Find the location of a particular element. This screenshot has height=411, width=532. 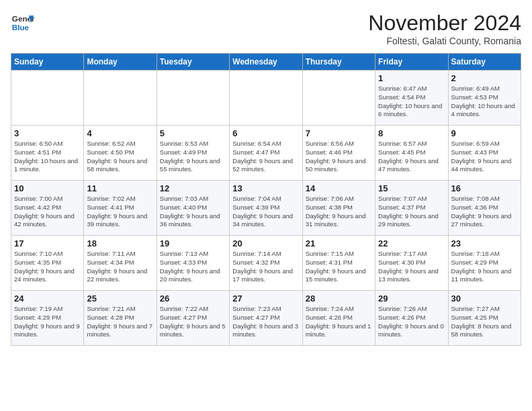

day-info: Sunrise: 6:50 AM Sunset: 4:51 PM Dayligh… is located at coordinates (47, 157).